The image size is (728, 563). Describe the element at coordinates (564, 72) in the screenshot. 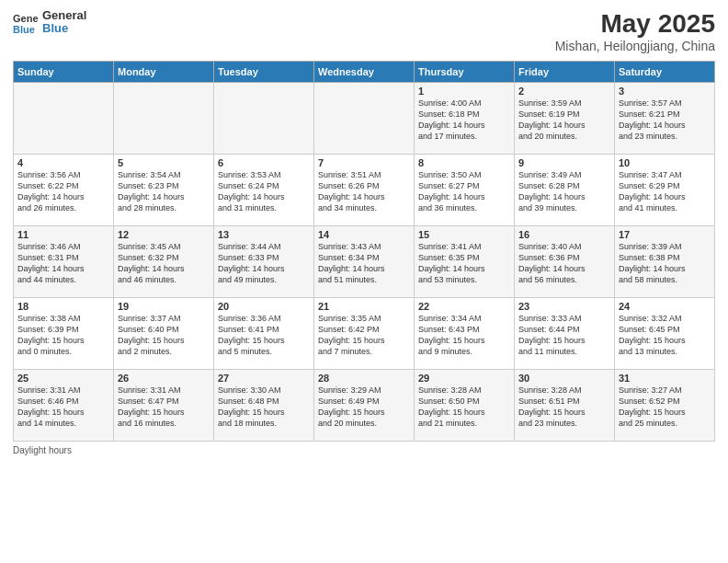

I see `col-header-friday: Friday` at that location.